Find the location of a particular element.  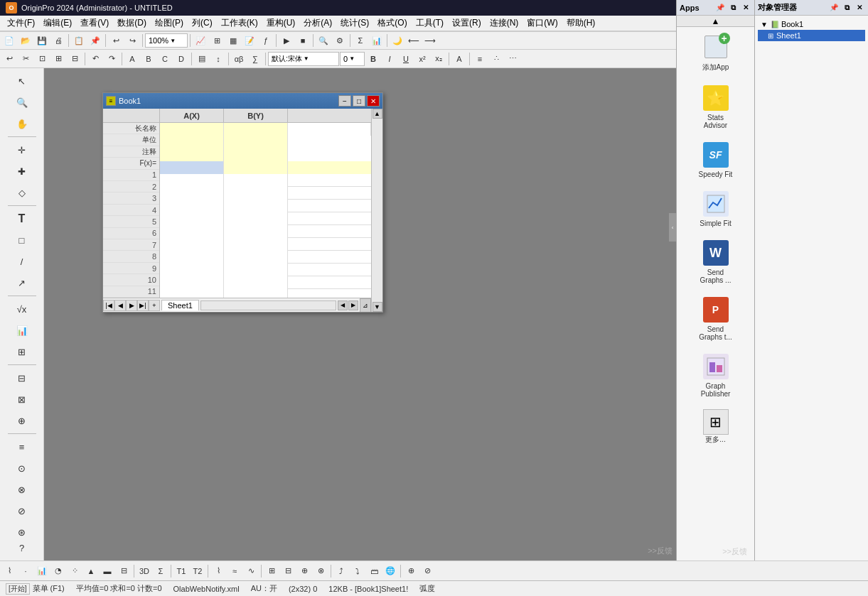

bt-db-btn: 🗃 is located at coordinates (374, 571).